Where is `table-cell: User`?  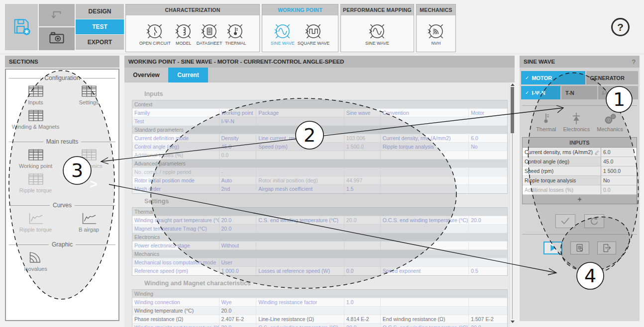 table-cell: User is located at coordinates (238, 262).